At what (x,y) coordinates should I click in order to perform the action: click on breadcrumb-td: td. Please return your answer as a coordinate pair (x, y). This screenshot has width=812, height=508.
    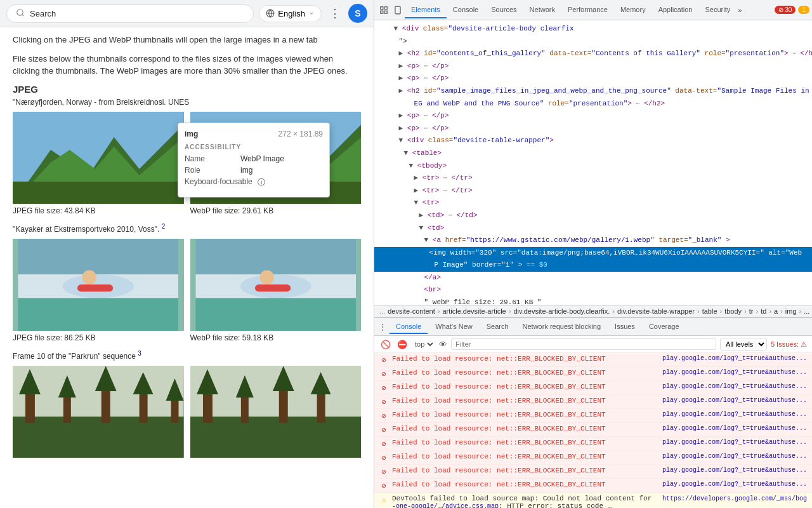
    Looking at the image, I should click on (764, 311).